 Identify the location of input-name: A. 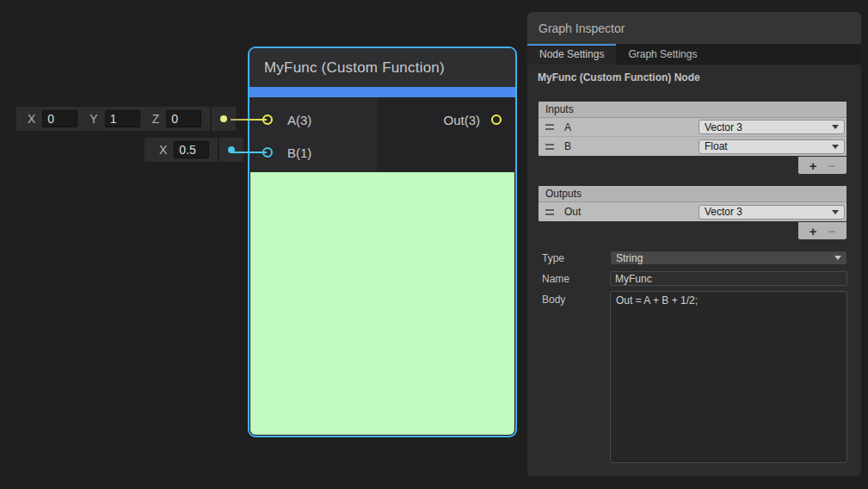
(631, 127).